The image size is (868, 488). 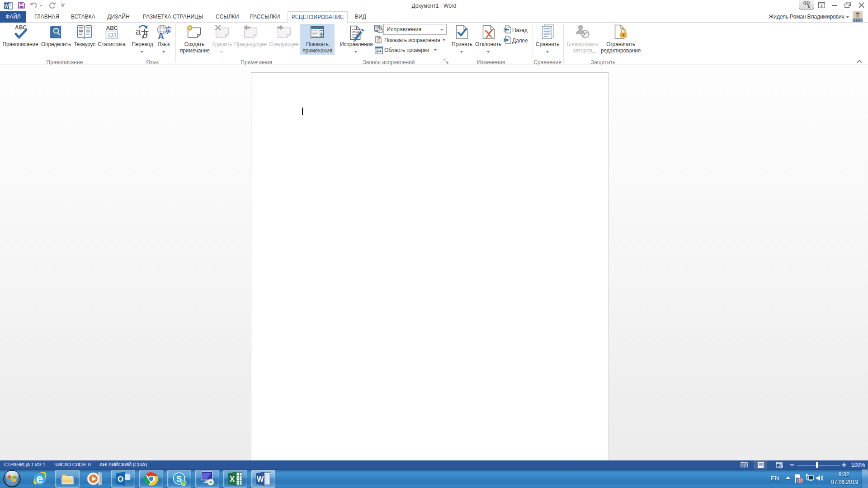 I want to click on svg-text: 123, so click(x=112, y=35).